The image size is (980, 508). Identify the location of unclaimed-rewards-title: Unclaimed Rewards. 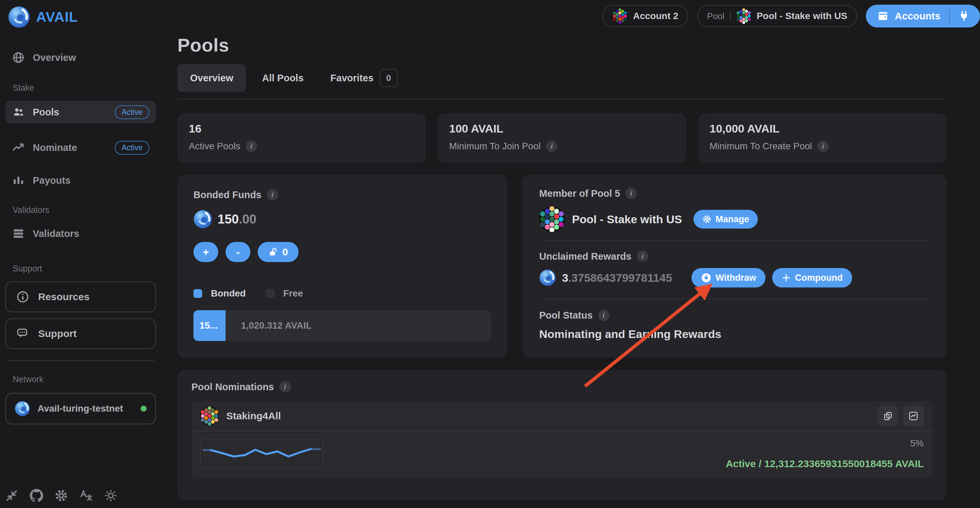
(585, 256).